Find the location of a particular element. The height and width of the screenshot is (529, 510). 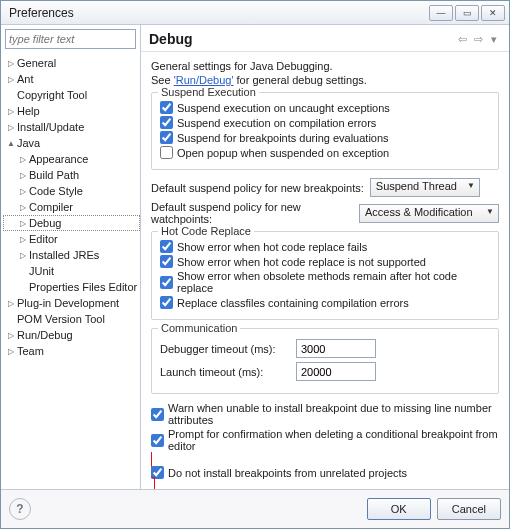

tree-item: ▷Code Style is located at coordinates (72, 191).